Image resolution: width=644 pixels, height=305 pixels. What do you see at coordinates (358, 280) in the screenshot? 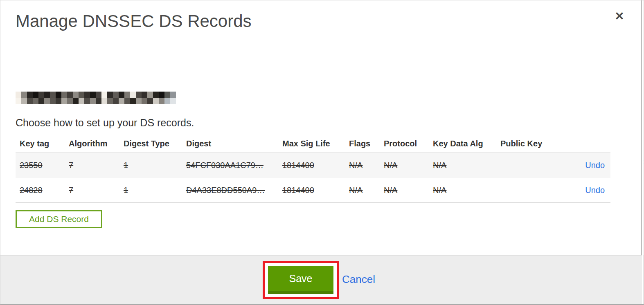
I see `cancel-link: Cancel` at bounding box center [358, 280].